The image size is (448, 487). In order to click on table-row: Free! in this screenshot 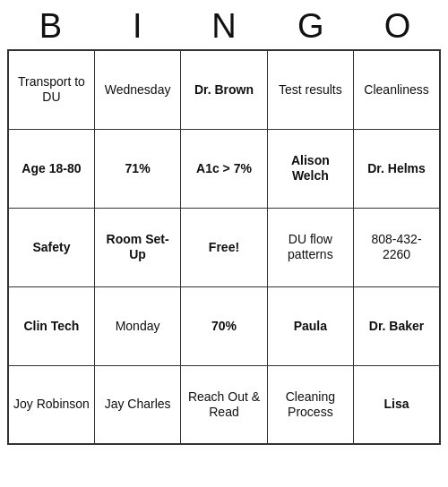, I will do `click(224, 247)`.